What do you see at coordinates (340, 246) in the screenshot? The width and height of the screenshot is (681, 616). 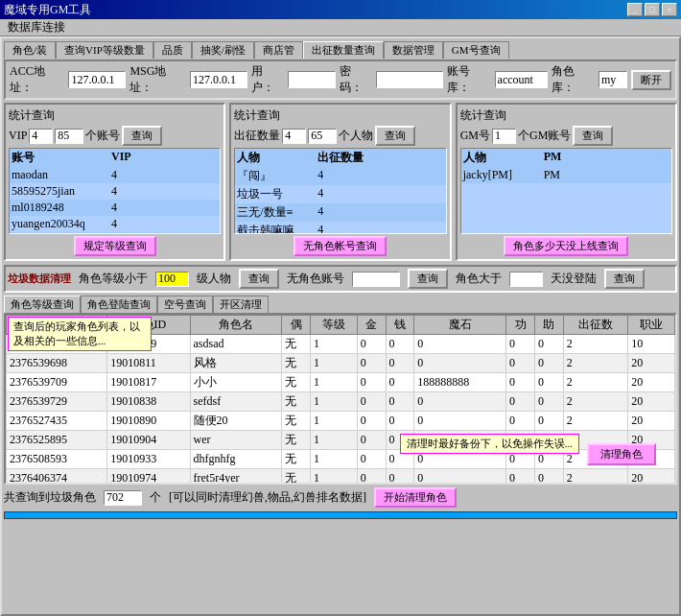 I see `exp-sub-btn-row: 无角色帐号查询` at bounding box center [340, 246].